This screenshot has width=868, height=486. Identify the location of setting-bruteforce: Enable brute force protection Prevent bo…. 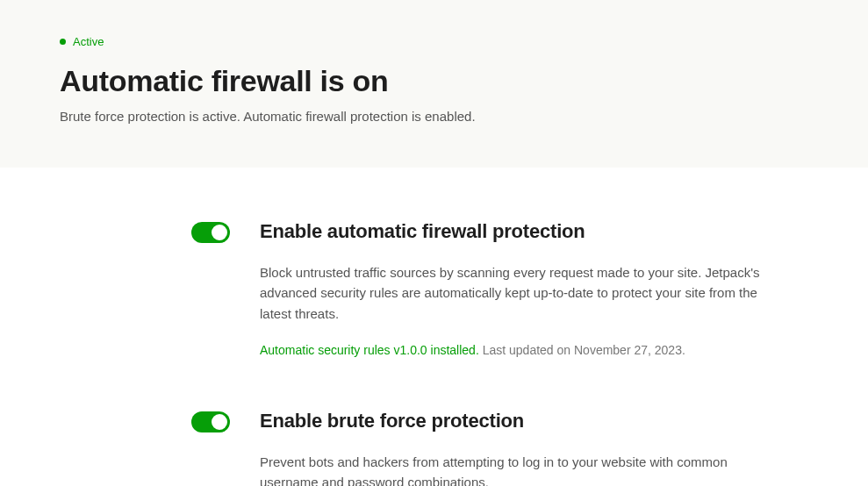
(434, 447).